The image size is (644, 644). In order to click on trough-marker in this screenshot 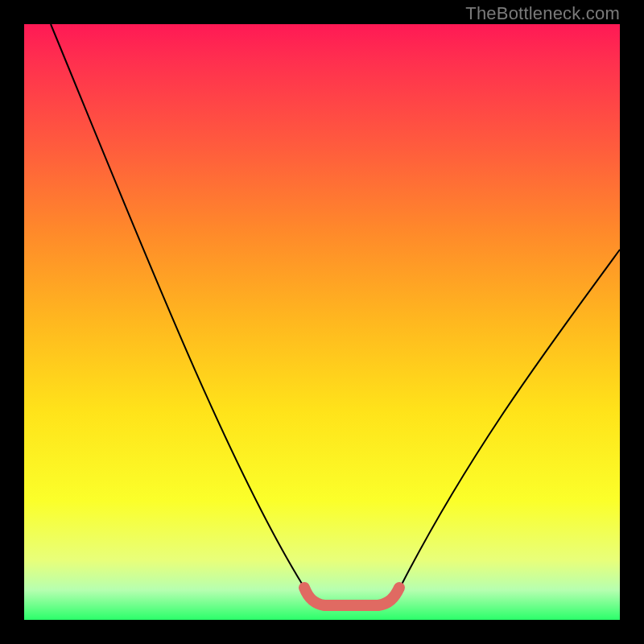, I will do `click(352, 597)`.